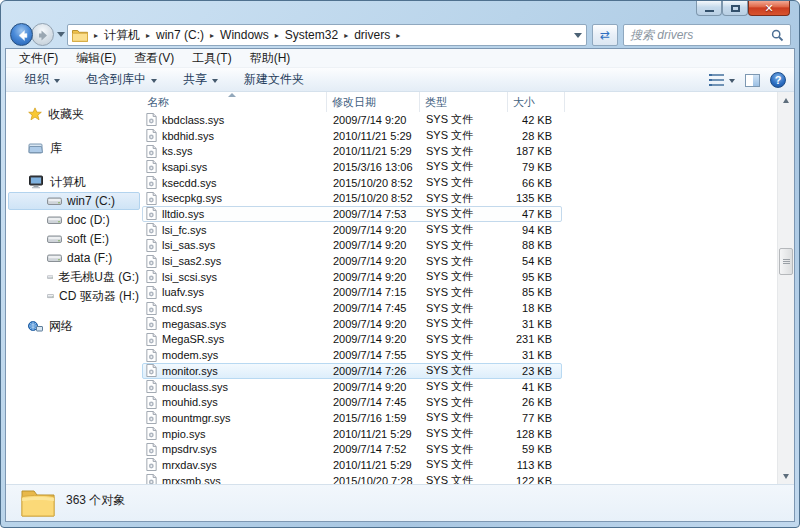 The height and width of the screenshot is (528, 800). What do you see at coordinates (374, 371) in the screenshot?
I see `file-date-cell: 2009/7/14 7:26` at bounding box center [374, 371].